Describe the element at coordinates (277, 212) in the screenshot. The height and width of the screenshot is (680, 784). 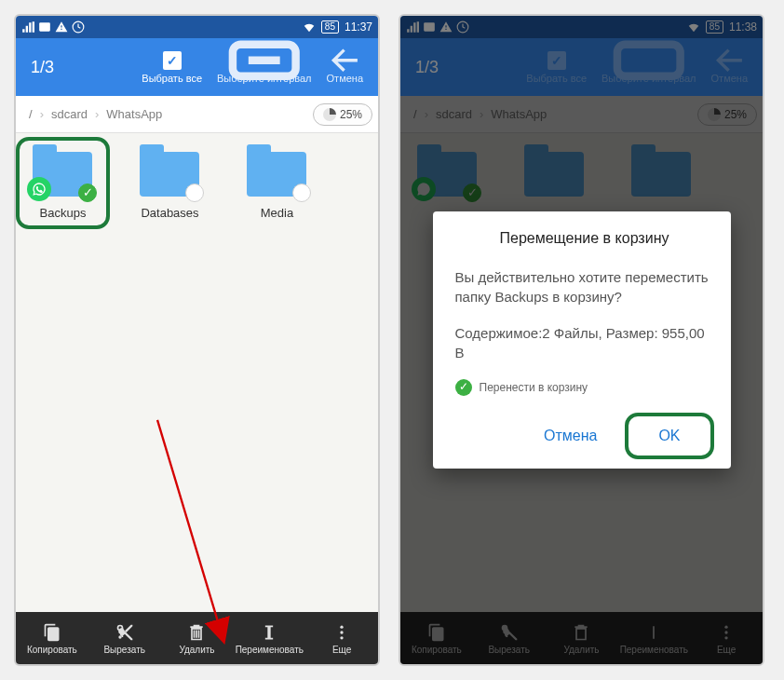
I see `folder-label: Media` at that location.